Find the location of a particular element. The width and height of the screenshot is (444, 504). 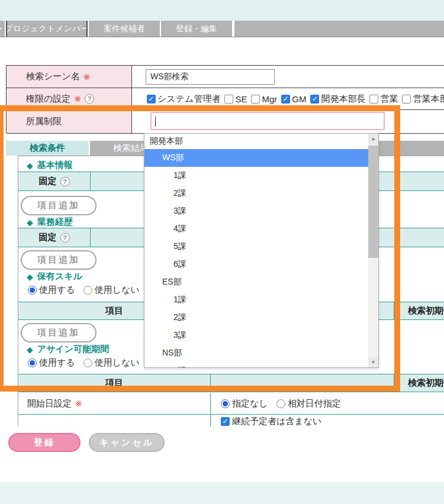

skills-use-radio-group: 使用する 使用しない is located at coordinates (84, 290).